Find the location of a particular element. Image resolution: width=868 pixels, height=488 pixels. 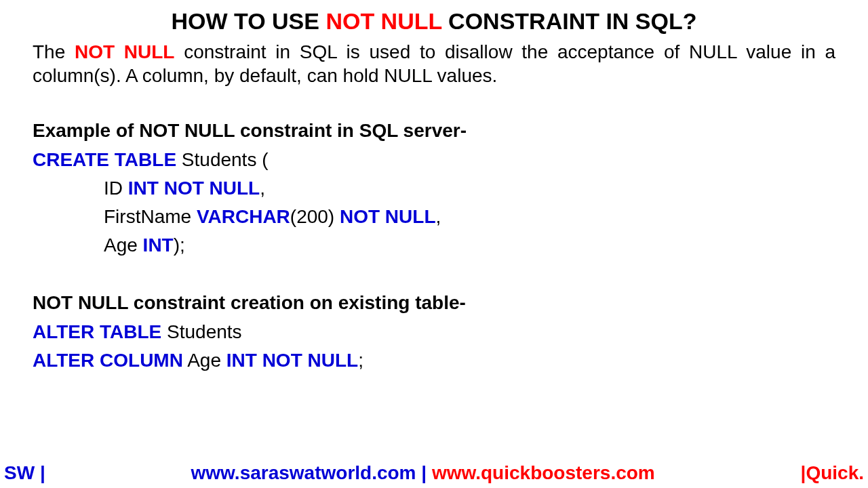

title-post: CONSTRAINT IN SQL? is located at coordinates (570, 21).